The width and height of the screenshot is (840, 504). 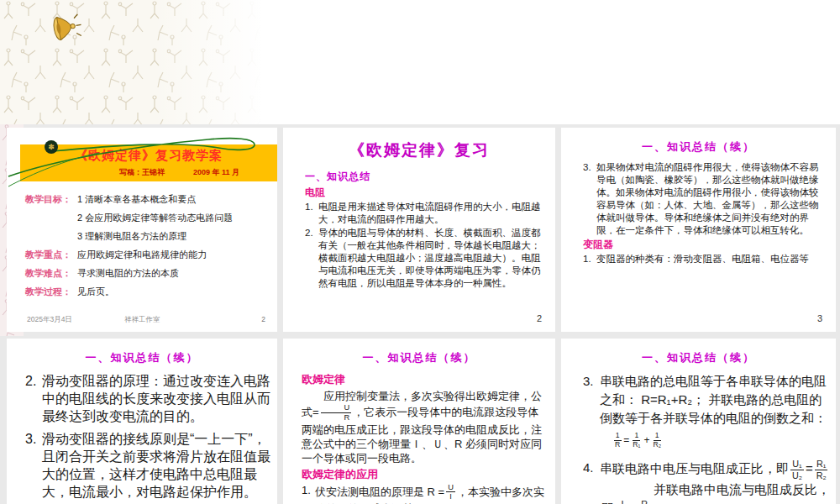 I want to click on list-item: 1. 伏安法测电阻的原理是 R =UI，本实验中多次实验的目的是减小误差。, so click(x=425, y=494).